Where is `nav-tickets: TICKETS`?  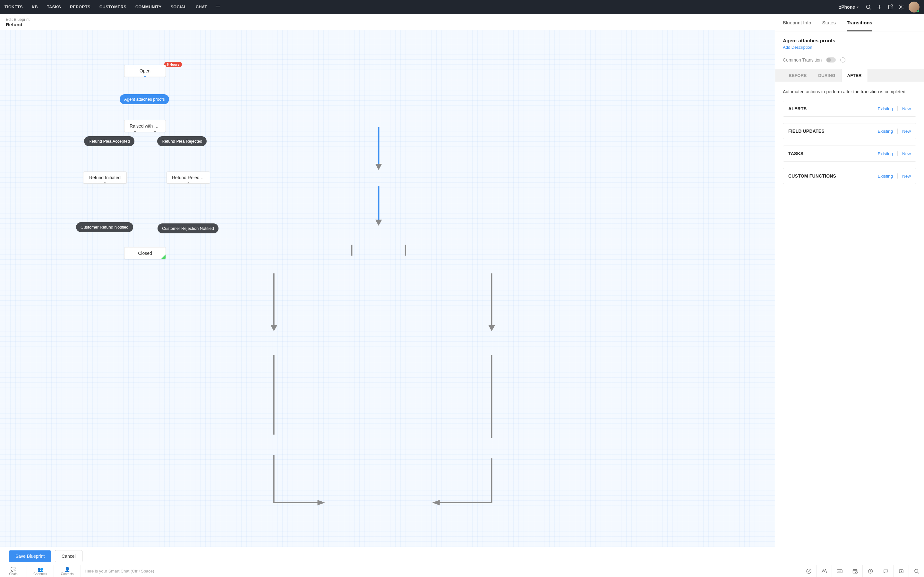 nav-tickets: TICKETS is located at coordinates (14, 7).